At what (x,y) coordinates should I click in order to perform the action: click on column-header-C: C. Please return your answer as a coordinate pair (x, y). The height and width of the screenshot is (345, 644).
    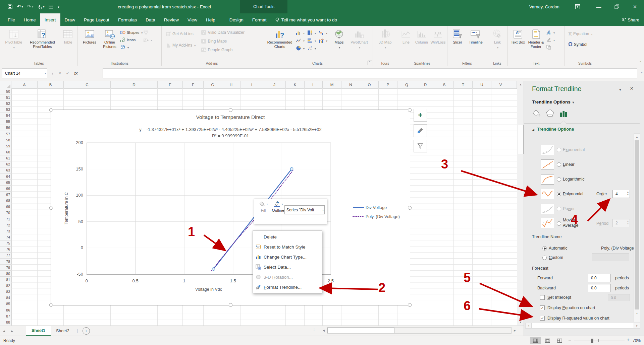
    Looking at the image, I should click on (87, 85).